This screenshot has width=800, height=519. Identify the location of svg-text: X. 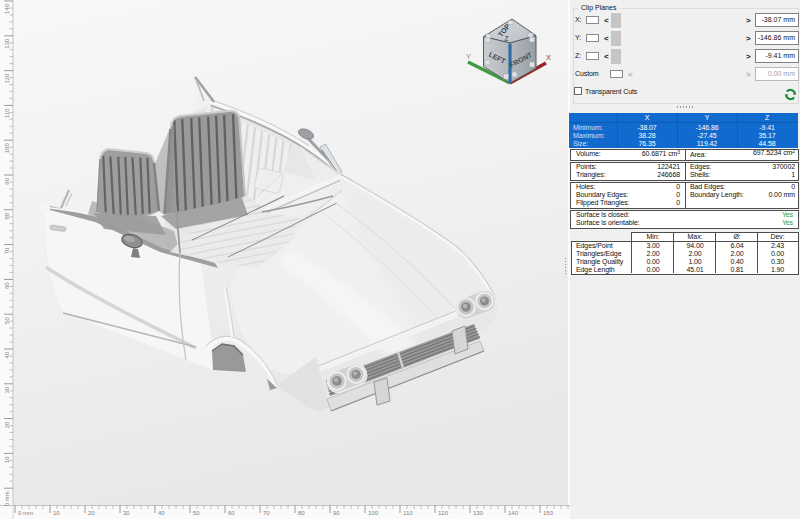
(548, 58).